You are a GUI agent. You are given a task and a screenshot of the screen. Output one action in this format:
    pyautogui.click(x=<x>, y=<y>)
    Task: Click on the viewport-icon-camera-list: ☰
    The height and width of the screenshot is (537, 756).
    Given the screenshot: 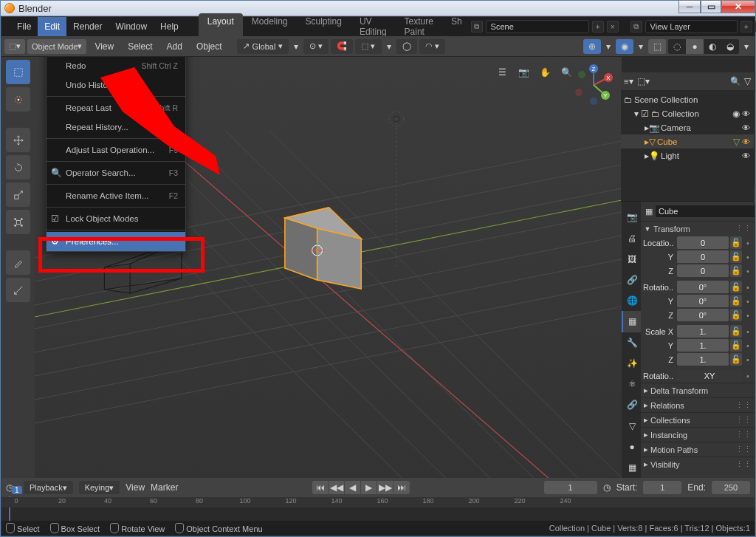 What is the action you would take?
    pyautogui.click(x=502, y=72)
    